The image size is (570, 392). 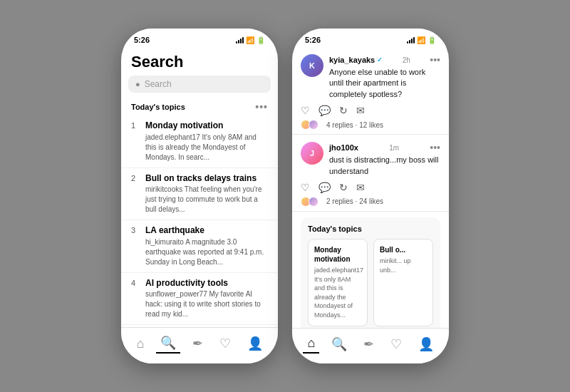 What do you see at coordinates (313, 40) in the screenshot?
I see `right-time: 5:26` at bounding box center [313, 40].